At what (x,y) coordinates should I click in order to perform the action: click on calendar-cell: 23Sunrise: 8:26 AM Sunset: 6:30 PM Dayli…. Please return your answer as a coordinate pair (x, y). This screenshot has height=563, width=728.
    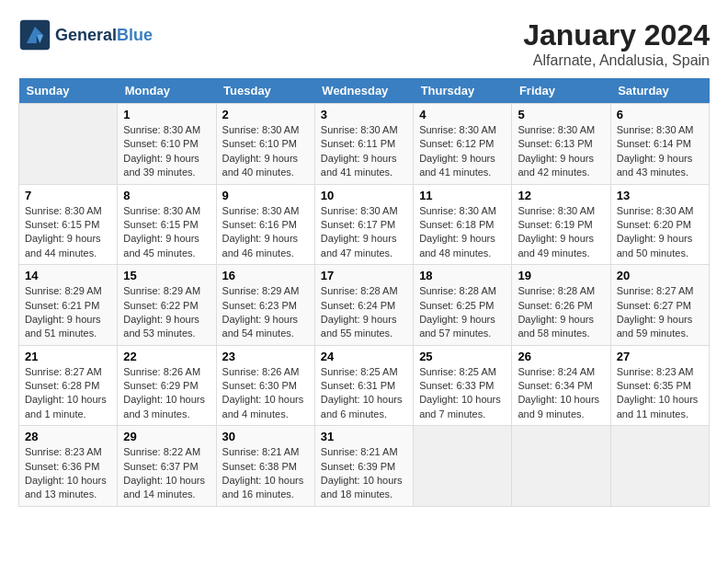
    Looking at the image, I should click on (265, 385).